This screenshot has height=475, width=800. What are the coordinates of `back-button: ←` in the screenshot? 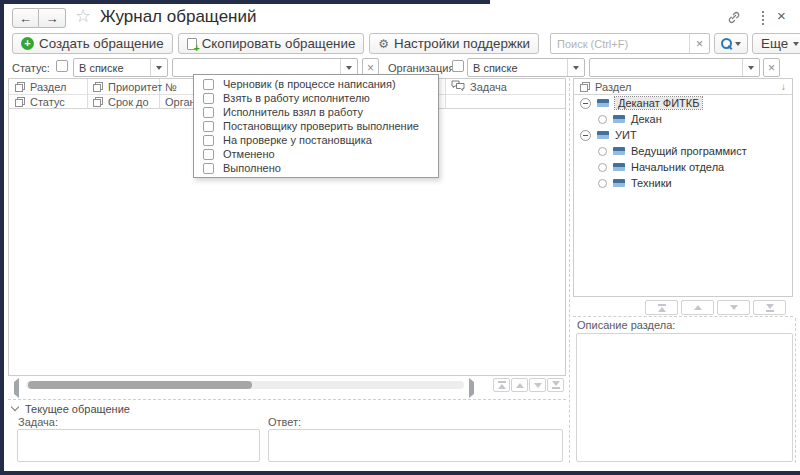 It's located at (26, 18).